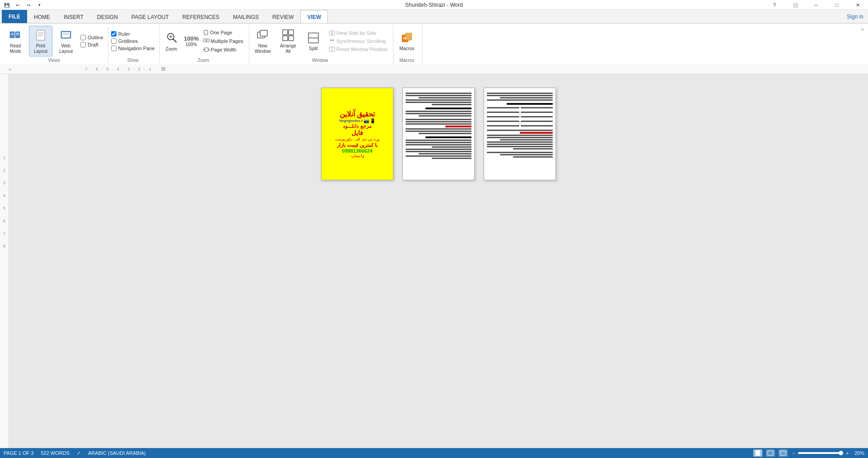 This screenshot has height=458, width=868. What do you see at coordinates (288, 41) in the screenshot?
I see `arrange-all-button: ArrangeAll` at bounding box center [288, 41].